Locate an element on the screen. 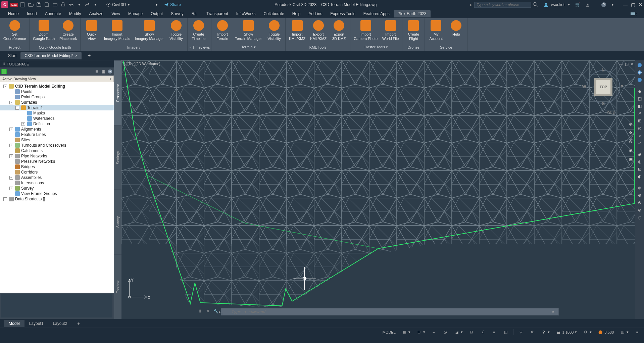 The height and width of the screenshot is (343, 644). tree-node: View Frame Groups is located at coordinates (57, 194).